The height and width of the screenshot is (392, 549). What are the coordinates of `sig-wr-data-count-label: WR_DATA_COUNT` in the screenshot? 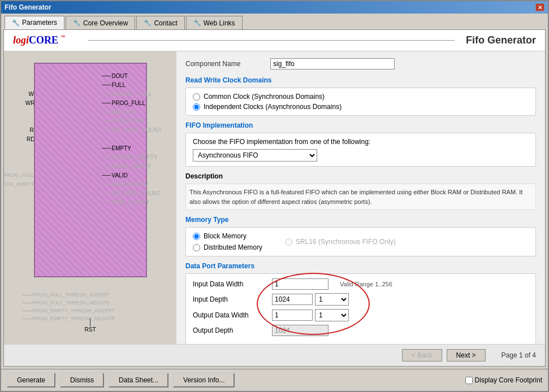 It's located at (137, 130).